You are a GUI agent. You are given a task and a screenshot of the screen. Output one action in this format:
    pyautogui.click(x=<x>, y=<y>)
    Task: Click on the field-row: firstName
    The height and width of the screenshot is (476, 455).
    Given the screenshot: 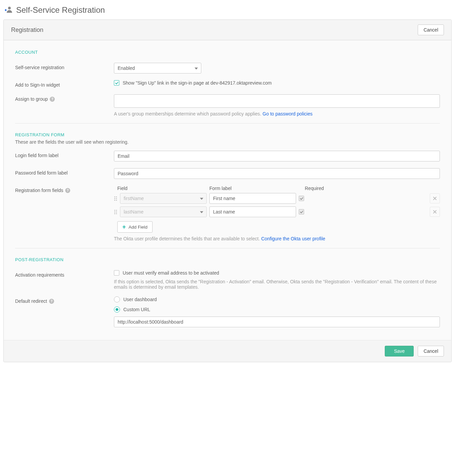 What is the action you would take?
    pyautogui.click(x=277, y=198)
    